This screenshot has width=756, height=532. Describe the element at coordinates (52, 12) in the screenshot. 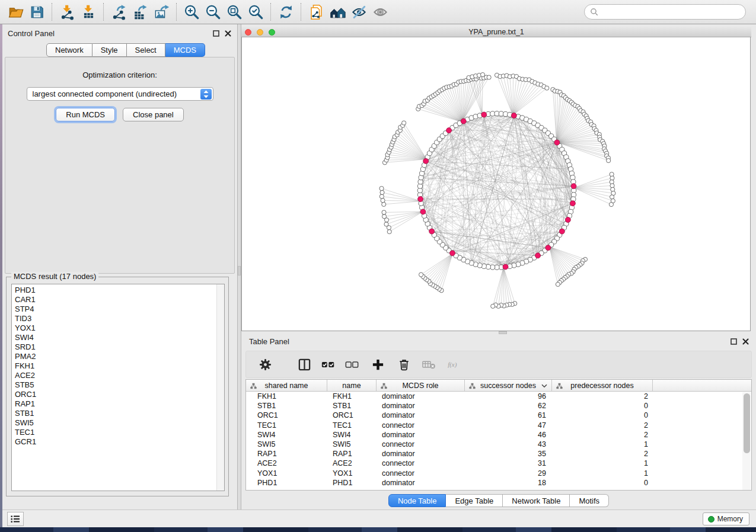

I see `toolbar-separator` at that location.